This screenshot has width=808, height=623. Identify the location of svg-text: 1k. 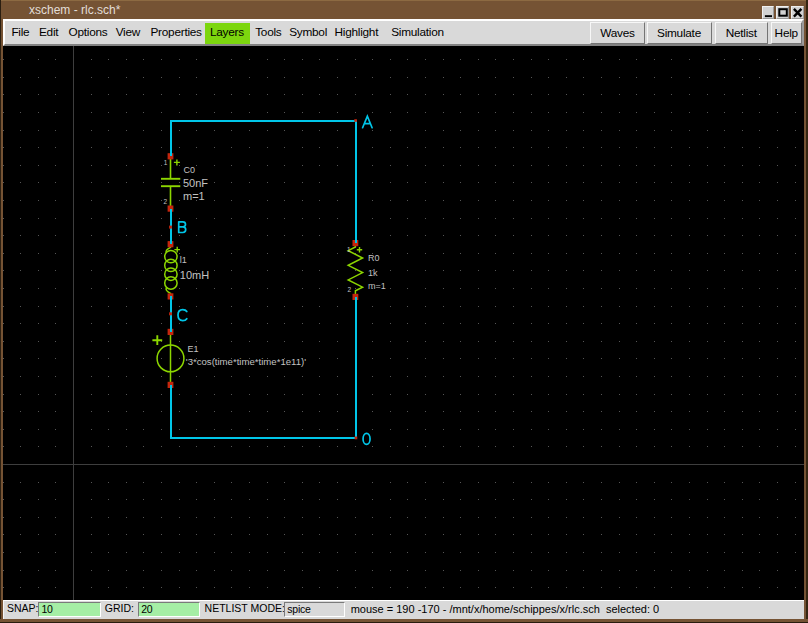
(373, 273).